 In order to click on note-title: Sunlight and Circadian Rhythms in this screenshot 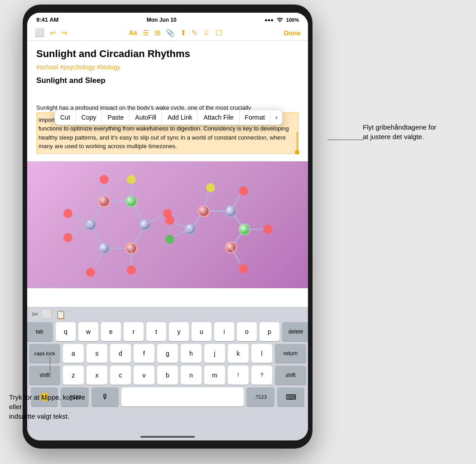, I will do `click(168, 54)`.